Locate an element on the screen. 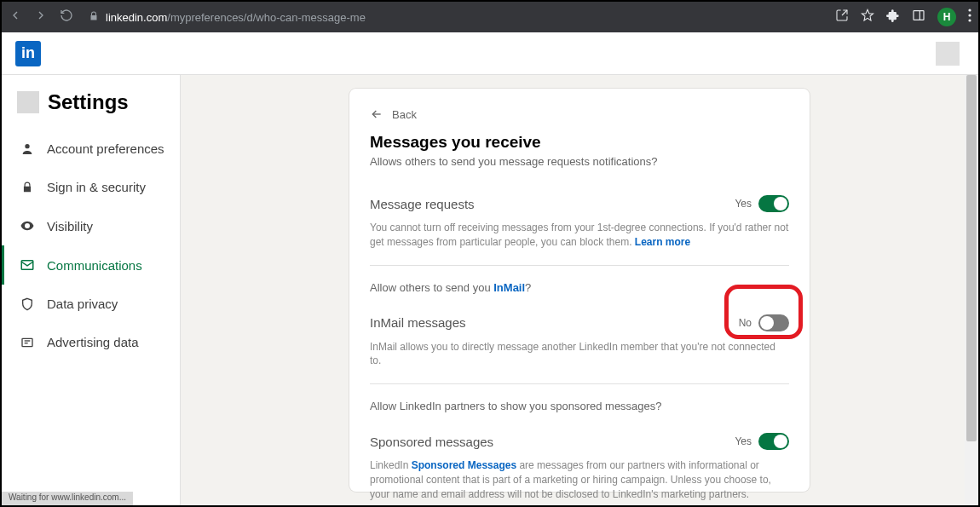 This screenshot has height=507, width=980. scrollbar is located at coordinates (971, 290).